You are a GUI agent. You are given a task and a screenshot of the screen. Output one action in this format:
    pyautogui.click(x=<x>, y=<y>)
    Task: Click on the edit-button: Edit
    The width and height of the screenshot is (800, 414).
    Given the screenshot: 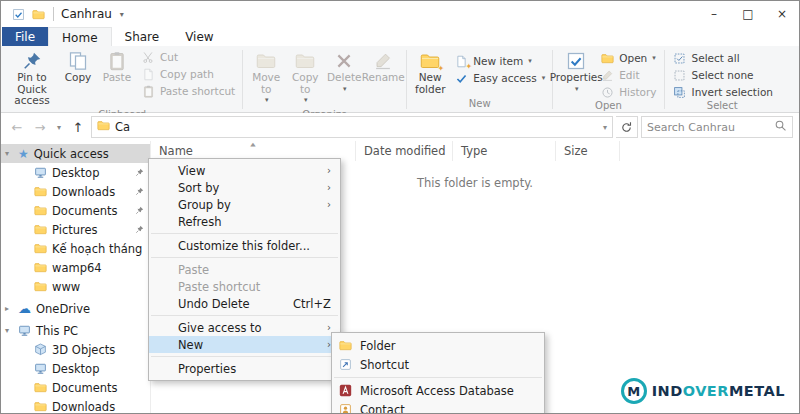 What is the action you would take?
    pyautogui.click(x=628, y=75)
    